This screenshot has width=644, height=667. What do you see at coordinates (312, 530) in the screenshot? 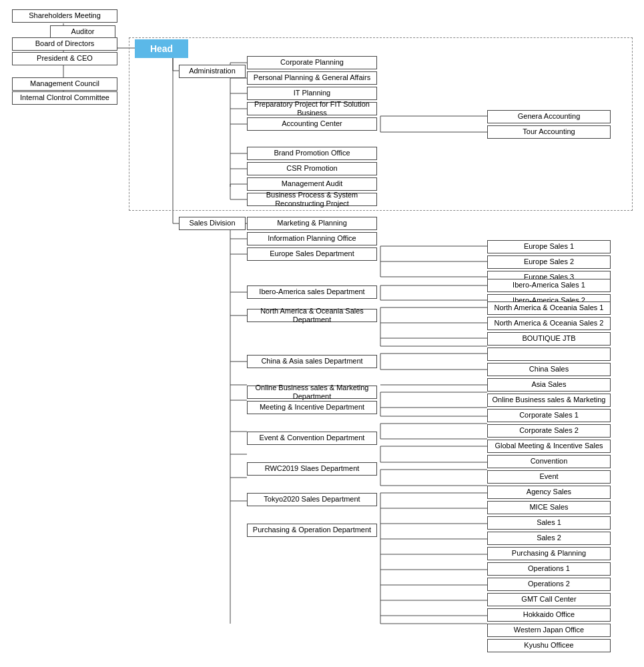
I see `purchasing-dept-label: Purchasing & Operation Department` at bounding box center [312, 530].